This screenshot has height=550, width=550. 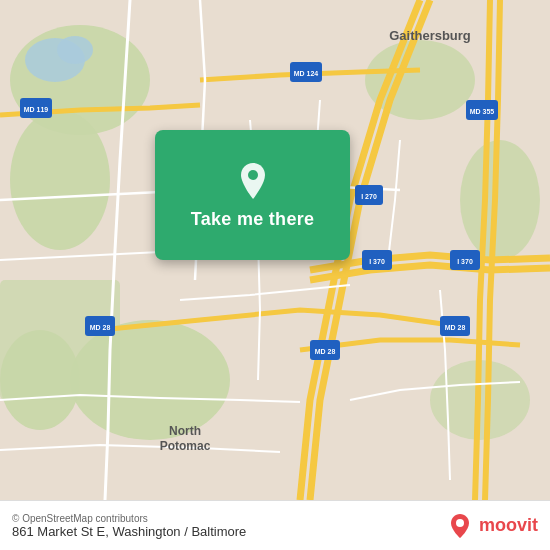 What do you see at coordinates (36, 110) in the screenshot?
I see `svg-text: MD 119` at bounding box center [36, 110].